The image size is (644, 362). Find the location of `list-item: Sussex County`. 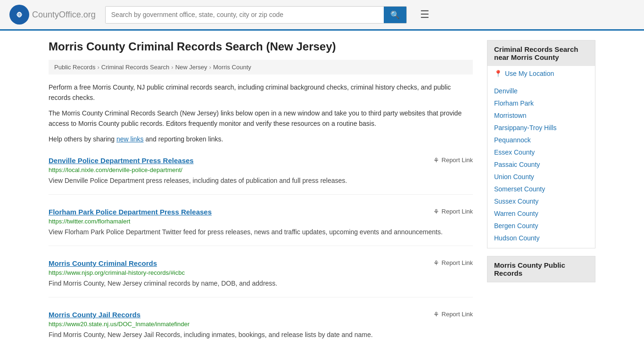

list-item: Sussex County is located at coordinates (541, 201).